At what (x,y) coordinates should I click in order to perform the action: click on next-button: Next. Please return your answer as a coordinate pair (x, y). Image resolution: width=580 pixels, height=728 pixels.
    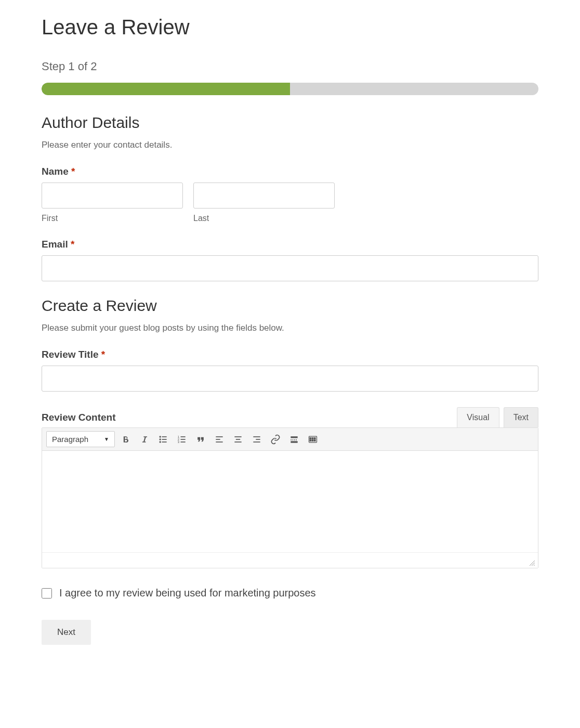
    Looking at the image, I should click on (67, 632).